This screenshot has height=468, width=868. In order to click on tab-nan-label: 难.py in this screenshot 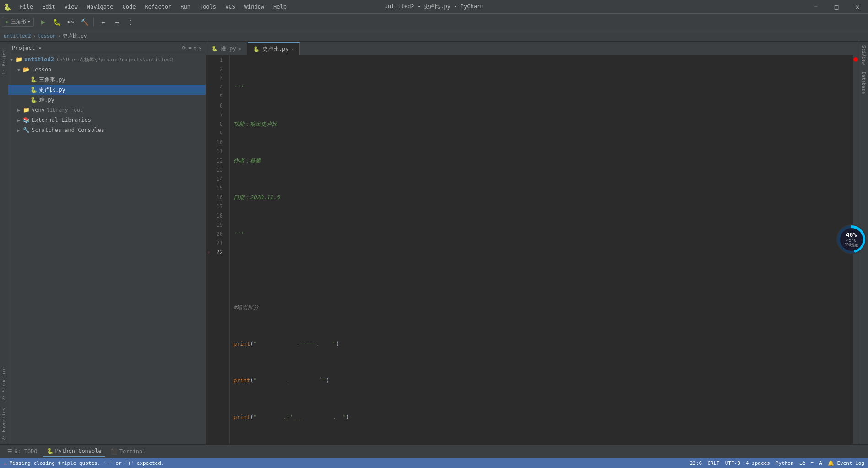, I will do `click(228, 49)`.